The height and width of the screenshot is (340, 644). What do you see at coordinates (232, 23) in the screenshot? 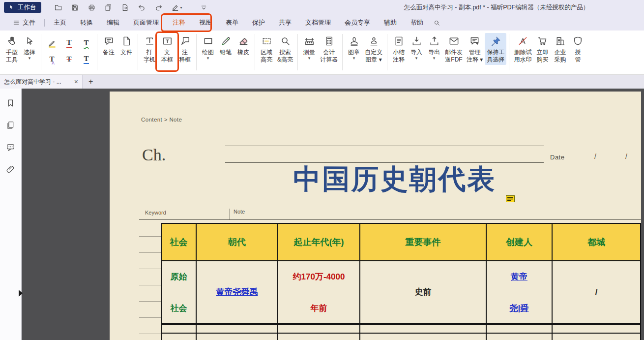
I see `menu-tab-form: 表单` at bounding box center [232, 23].